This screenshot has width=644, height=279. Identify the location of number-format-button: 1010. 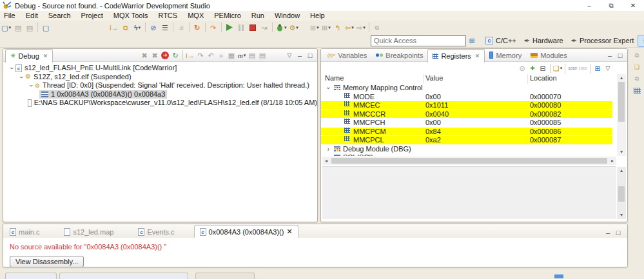
(572, 68).